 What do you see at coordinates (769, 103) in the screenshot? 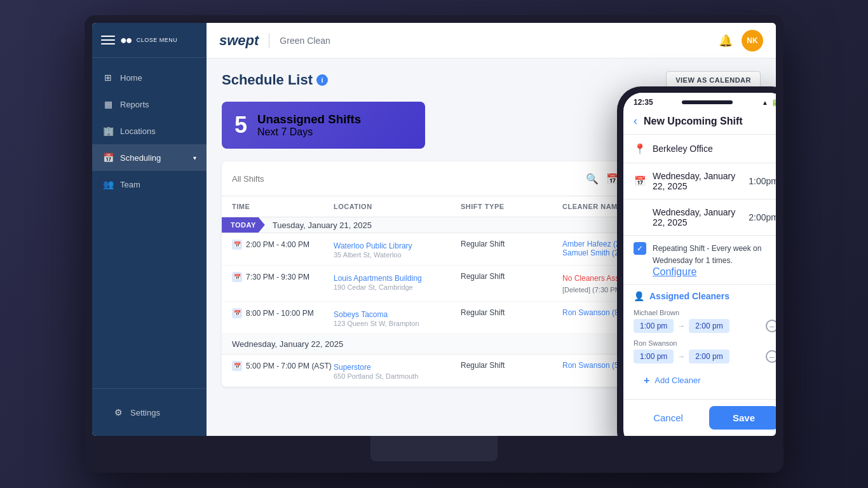
I see `phone-status-icons: ▲ 🔋` at bounding box center [769, 103].